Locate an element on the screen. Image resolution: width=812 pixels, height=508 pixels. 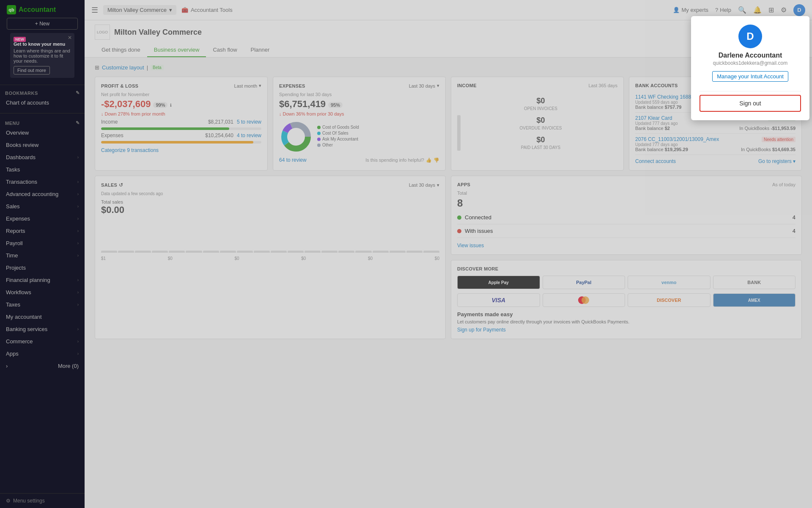
sidebar-item-payroll: Payroll› is located at coordinates (42, 243).